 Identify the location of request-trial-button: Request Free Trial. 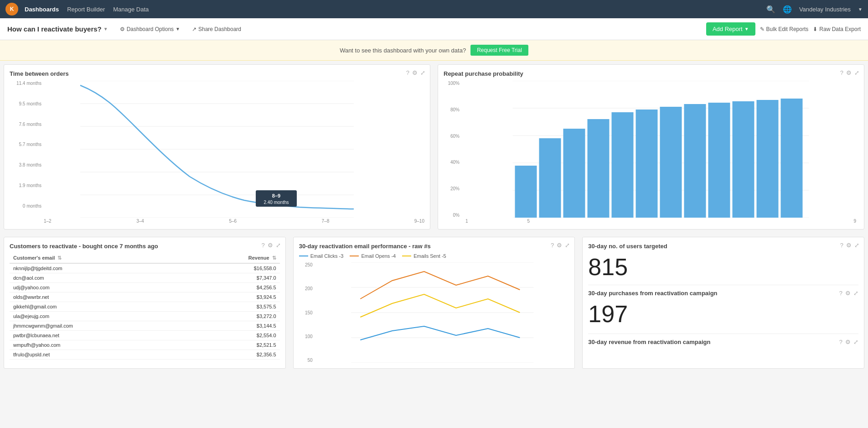
(500, 50).